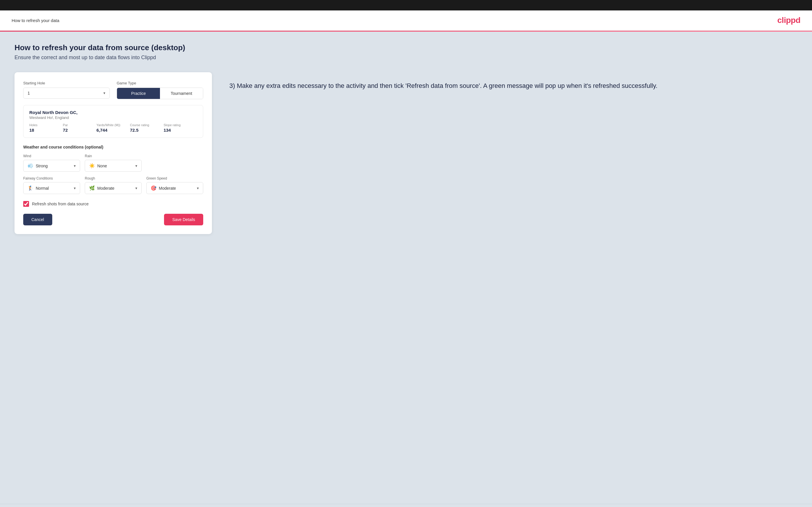 The width and height of the screenshot is (812, 507). Describe the element at coordinates (180, 125) in the screenshot. I see `slope-rating-label: Slope rating` at that location.